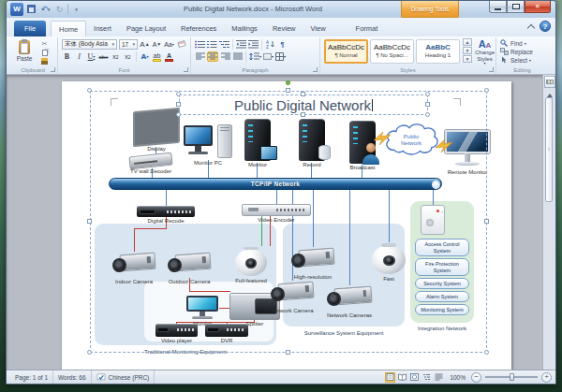  Describe the element at coordinates (182, 45) in the screenshot. I see `clear-formatting-icon` at that location.